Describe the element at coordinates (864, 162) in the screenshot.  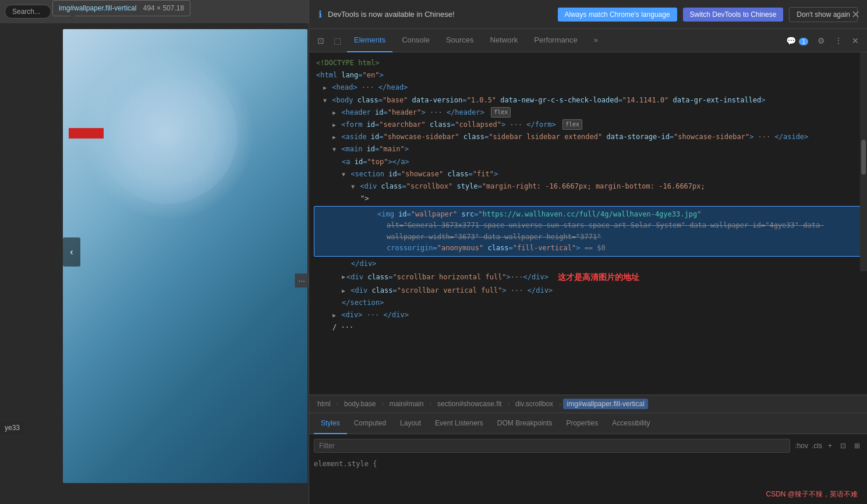
I see `tree-scrollbar` at that location.